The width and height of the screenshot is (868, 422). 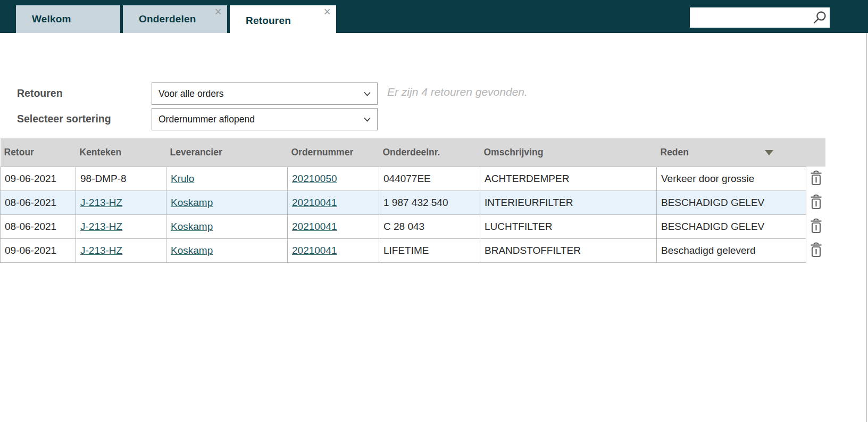 What do you see at coordinates (769, 153) in the screenshot?
I see `sort-descending-icon` at bounding box center [769, 153].